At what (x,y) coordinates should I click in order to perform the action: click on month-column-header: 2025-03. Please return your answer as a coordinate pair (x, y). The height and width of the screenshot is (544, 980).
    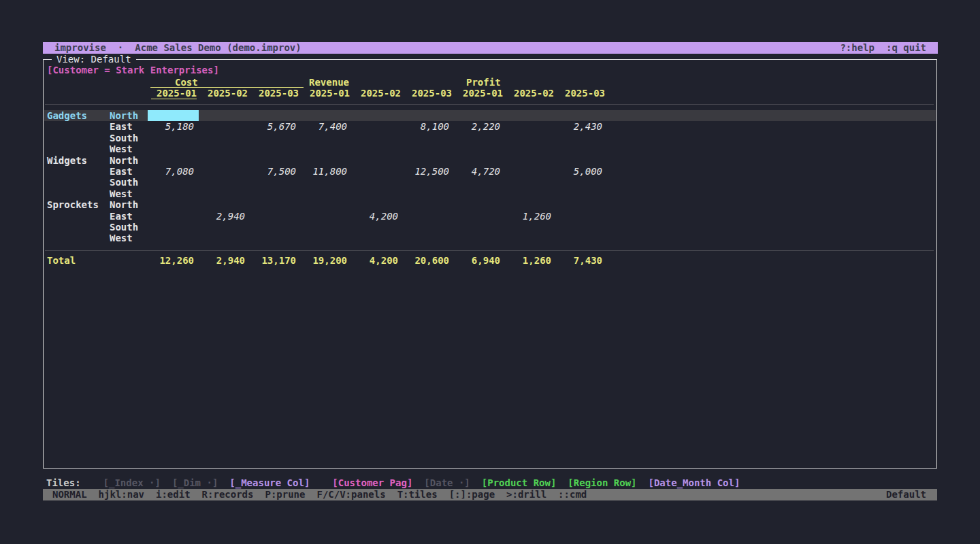
    Looking at the image, I should click on (584, 93).